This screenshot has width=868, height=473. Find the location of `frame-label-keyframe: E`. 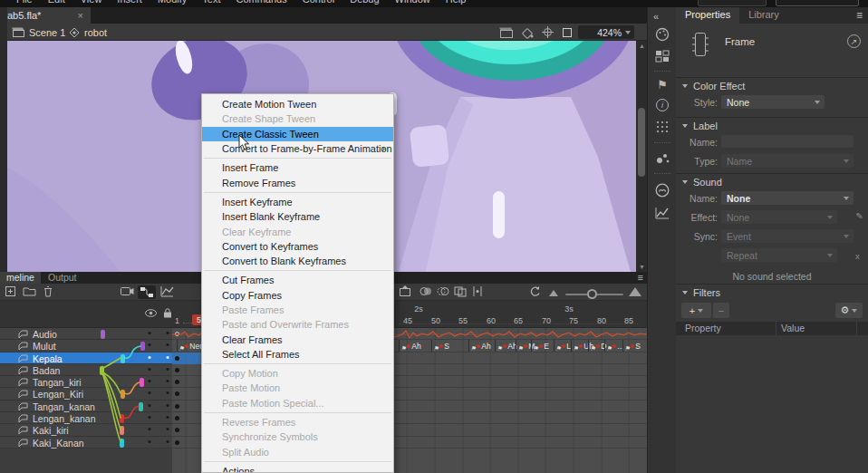

frame-label-keyframe: E is located at coordinates (540, 346).